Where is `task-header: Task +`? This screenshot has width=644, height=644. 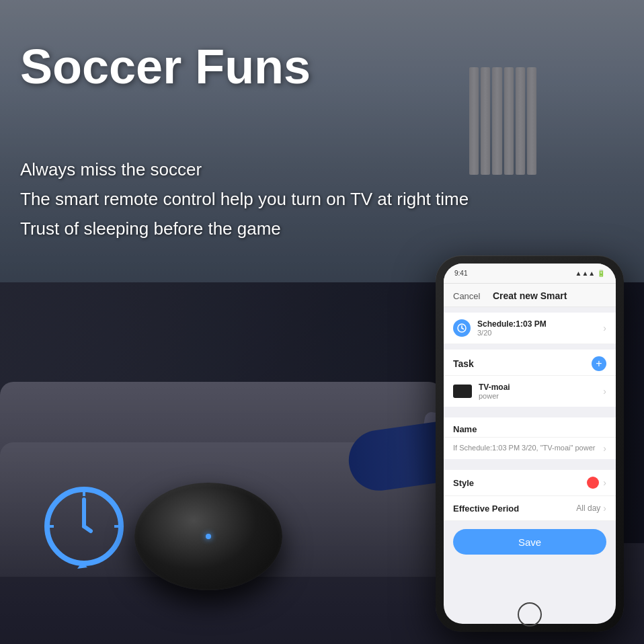 task-header: Task + is located at coordinates (530, 363).